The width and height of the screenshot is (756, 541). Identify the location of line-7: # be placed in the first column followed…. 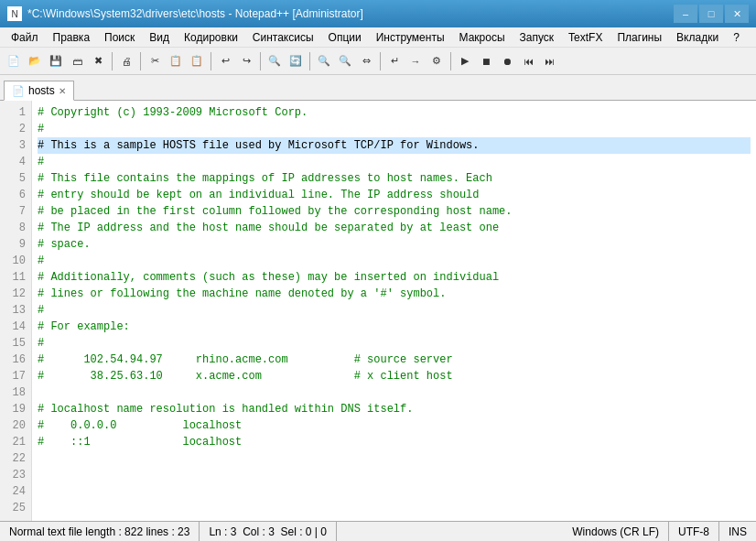
(394, 211).